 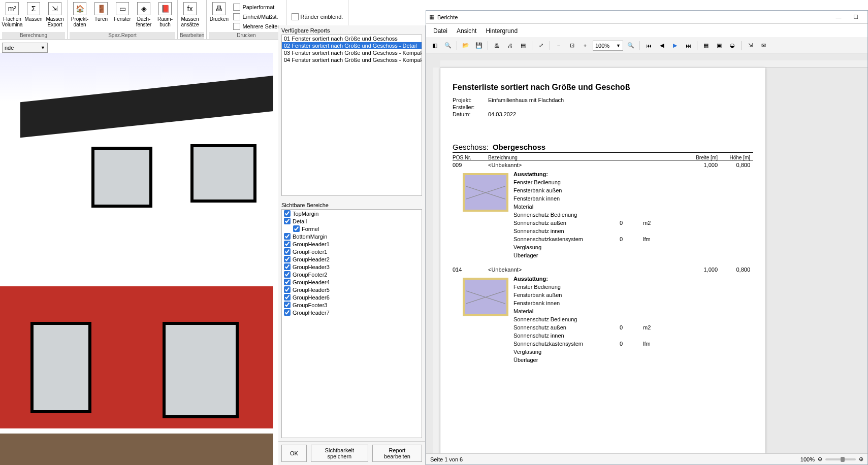 What do you see at coordinates (435, 46) in the screenshot?
I see `sidepanel-icon: ◧` at bounding box center [435, 46].